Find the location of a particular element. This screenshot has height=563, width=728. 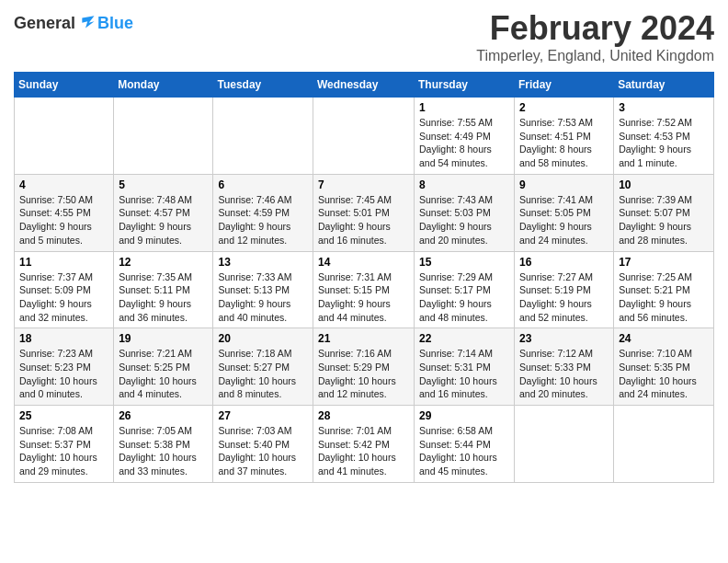

main-title: February 2024 is located at coordinates (596, 29).